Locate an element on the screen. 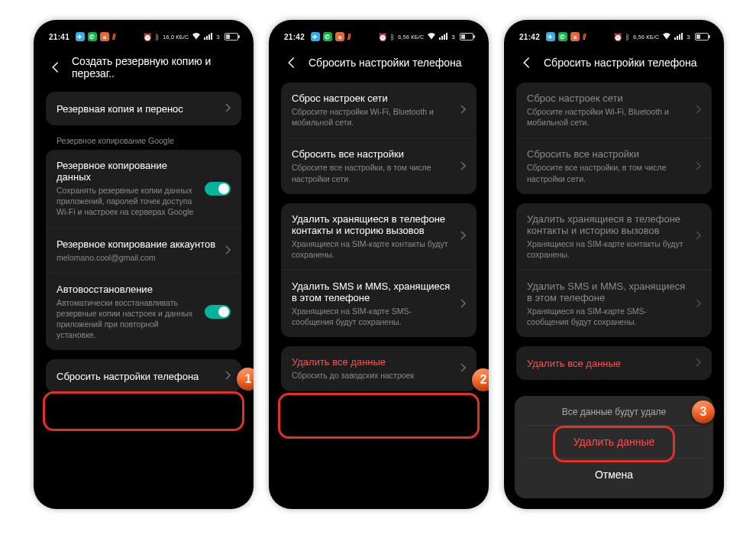  row-erase-all-data: Удалить все данные Сбросить до заводских… is located at coordinates (379, 368).